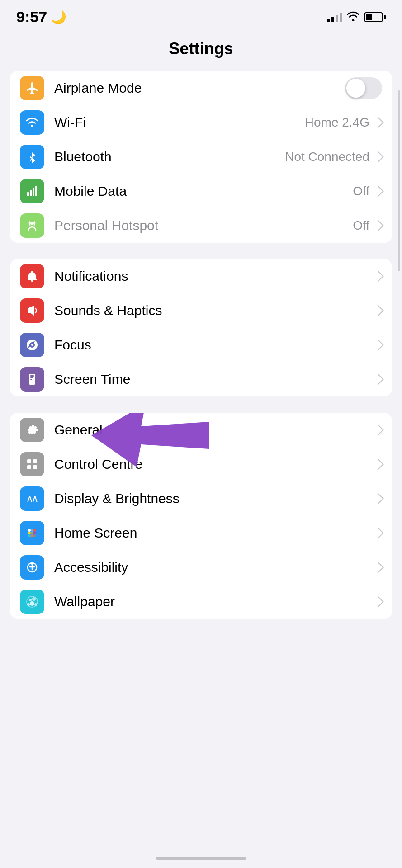 The width and height of the screenshot is (402, 868). I want to click on screen-time-chevron, so click(378, 379).